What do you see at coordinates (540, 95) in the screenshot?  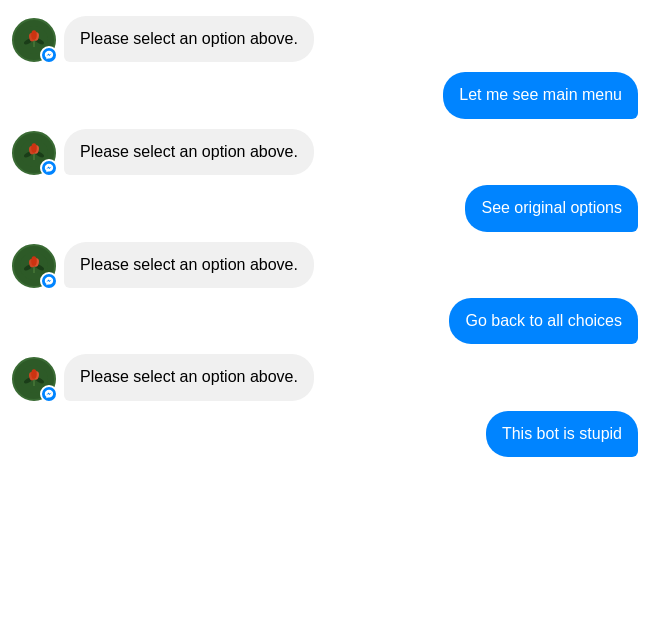 I see `user-message-bubble: Let me see main menu` at bounding box center [540, 95].